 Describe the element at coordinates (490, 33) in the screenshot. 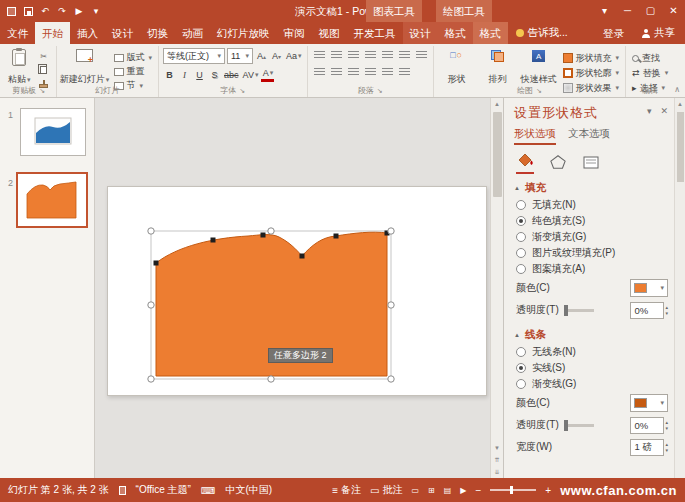

I see `tab-drawing-format: 格式` at that location.